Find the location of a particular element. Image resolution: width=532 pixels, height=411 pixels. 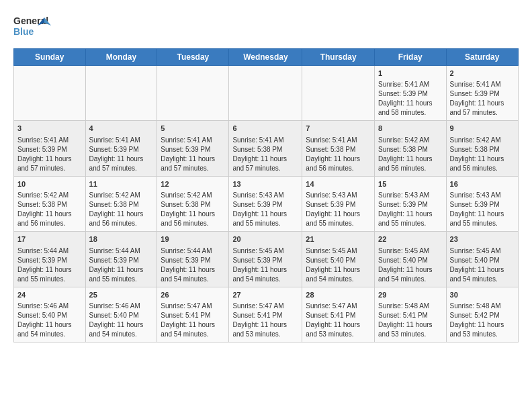

day-info: Sunrise: 5:46 AM is located at coordinates (50, 306).